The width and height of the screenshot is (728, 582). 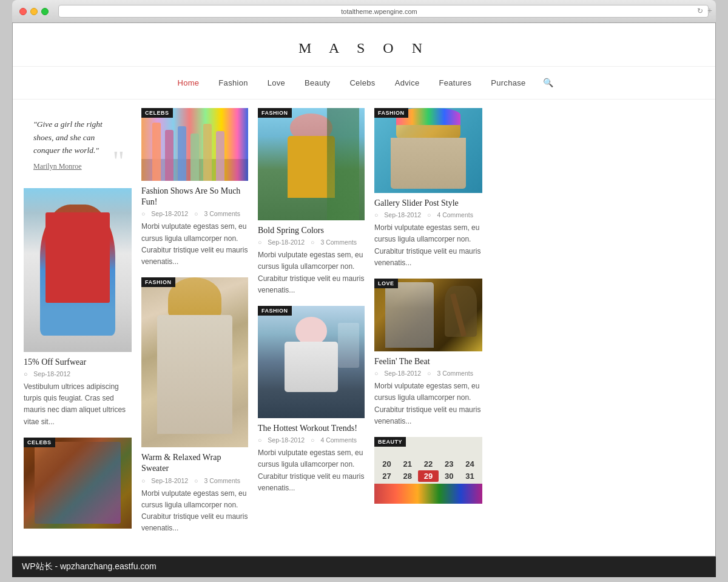 I want to click on column-3: FASHION Bold Spring Colors ○ Sep-18-2012…, so click(x=311, y=306).